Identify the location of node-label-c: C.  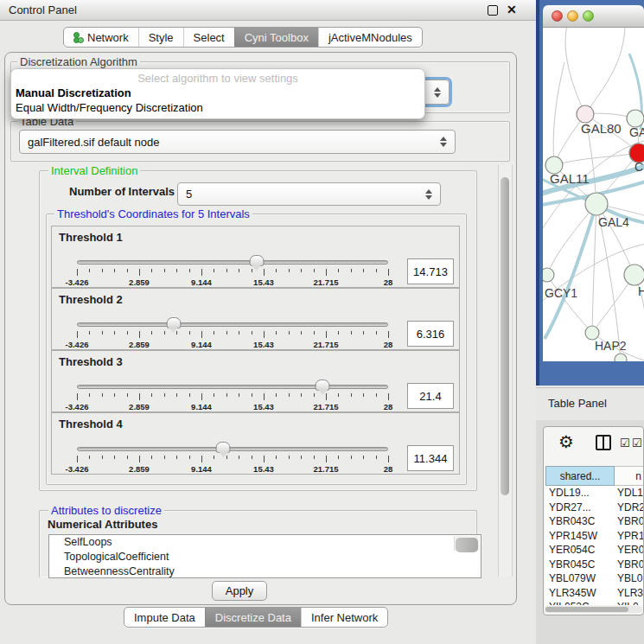
(639, 167).